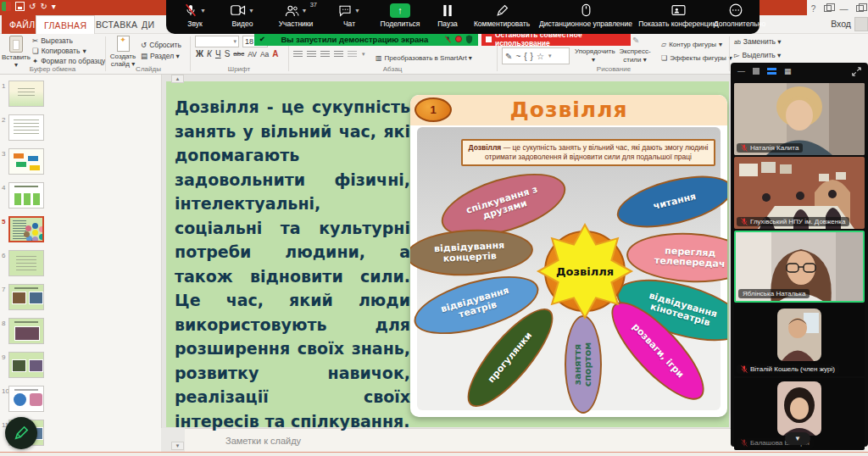  Describe the element at coordinates (758, 42) in the screenshot. I see `replace-button: abЗаменить ▾` at that location.